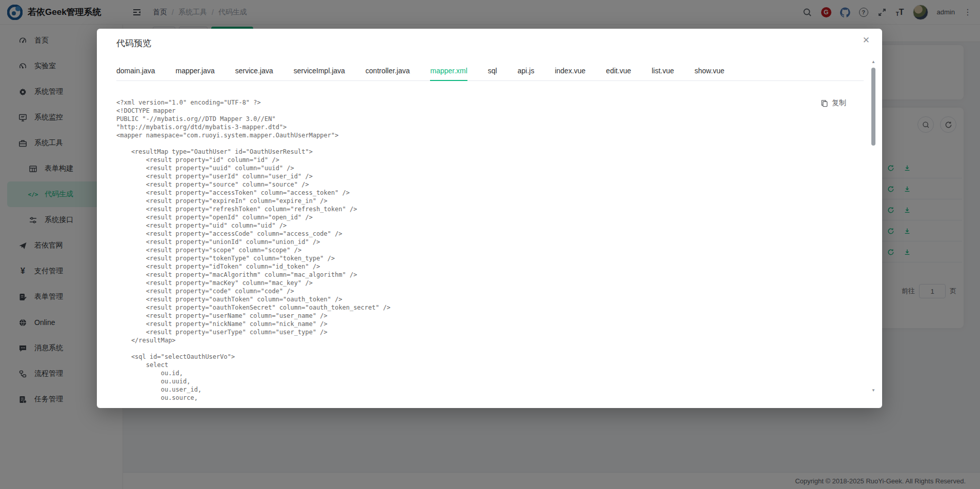 Image resolution: width=980 pixels, height=489 pixels. What do you see at coordinates (319, 74) in the screenshot?
I see `tab-serviceimpl-java: serviceImpl.java` at bounding box center [319, 74].